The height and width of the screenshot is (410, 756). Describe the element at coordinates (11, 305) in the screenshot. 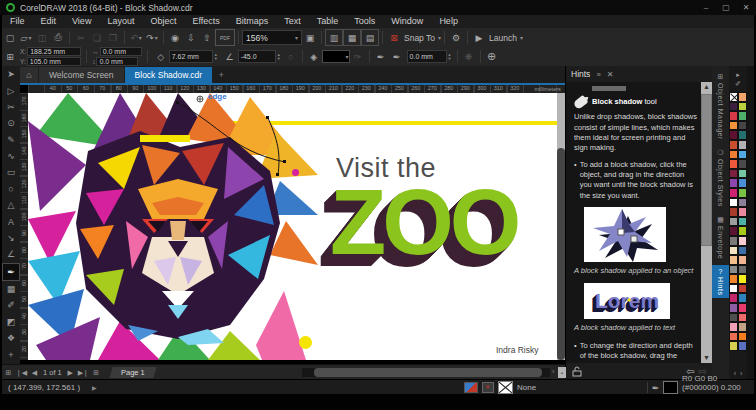

I see `color-eyedropper-tool: ✐` at that location.